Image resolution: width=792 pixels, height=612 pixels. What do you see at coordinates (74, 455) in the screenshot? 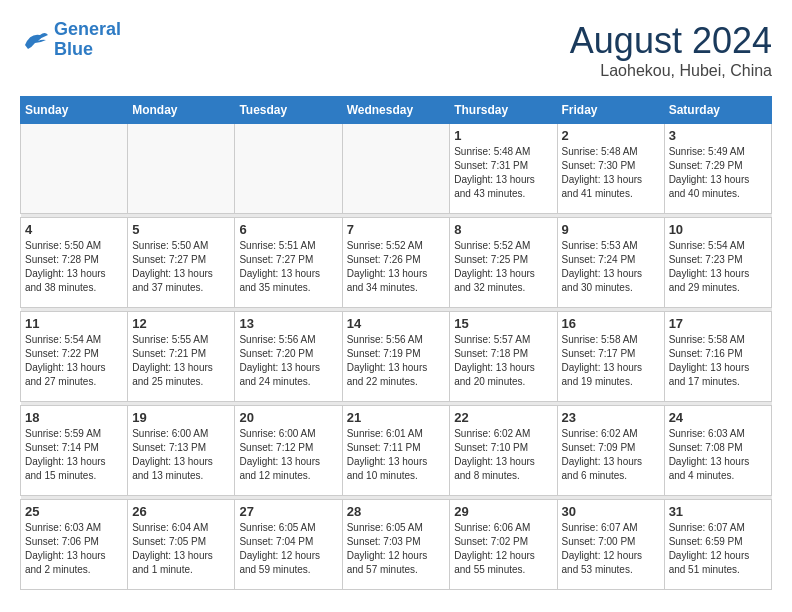
I see `day-info: Sunrise: 5:59 AM Sunset: 7:14 PM Dayligh…` at bounding box center [74, 455].